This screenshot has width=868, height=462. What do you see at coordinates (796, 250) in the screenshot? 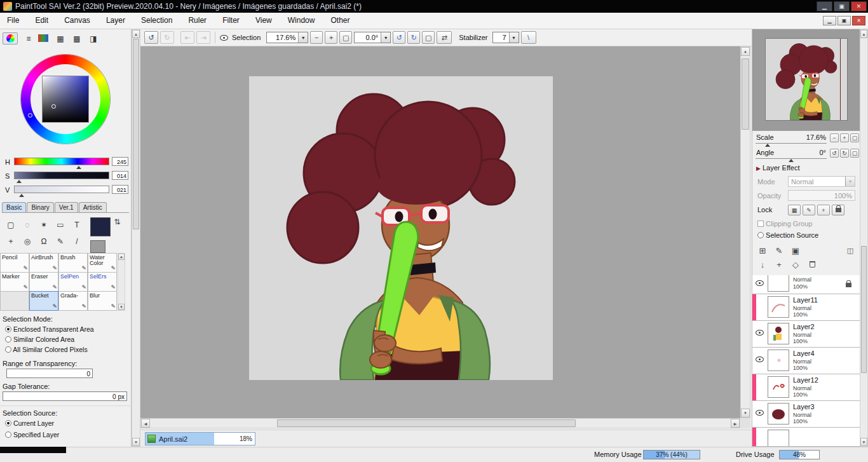
I see `new-folder-icon: ▣` at bounding box center [796, 250].